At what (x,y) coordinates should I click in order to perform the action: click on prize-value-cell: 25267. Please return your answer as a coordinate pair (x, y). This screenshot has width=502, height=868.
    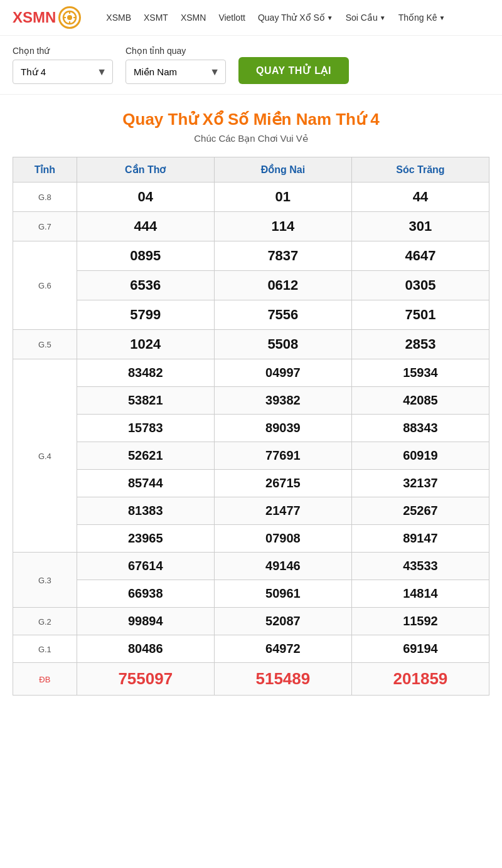
    Looking at the image, I should click on (420, 511).